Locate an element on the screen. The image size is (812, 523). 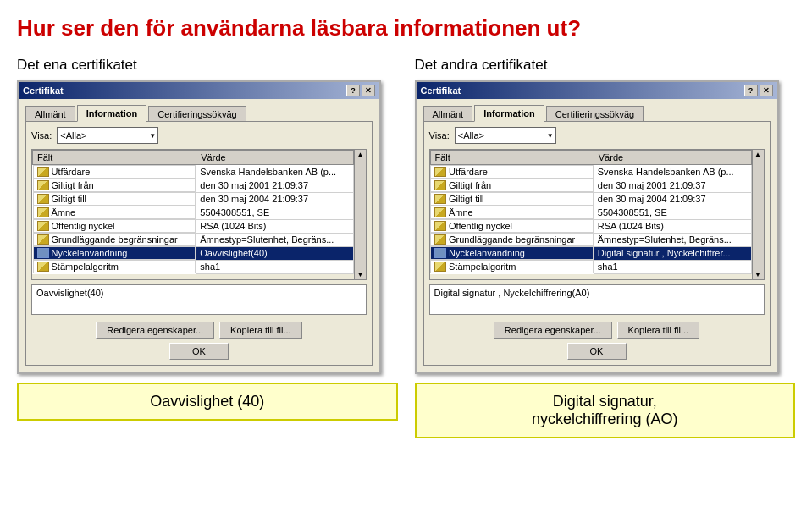
cert1-tab-allman: Allmänt is located at coordinates (51, 113).